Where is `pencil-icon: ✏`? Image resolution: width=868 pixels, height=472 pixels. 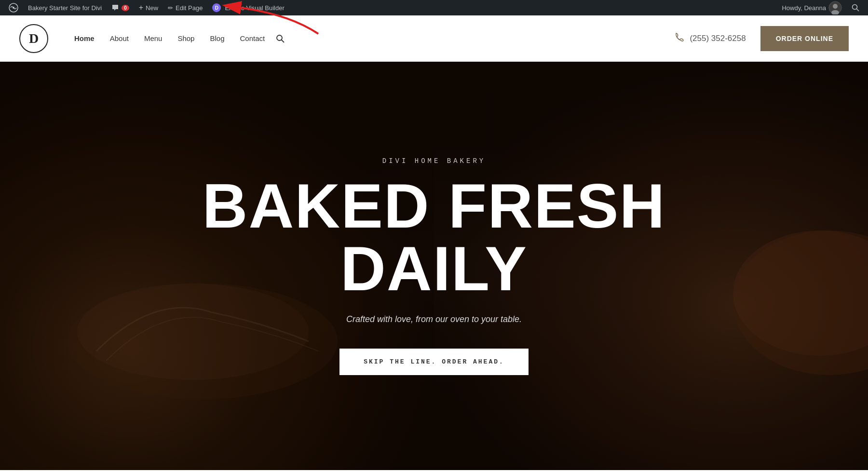
pencil-icon: ✏ is located at coordinates (171, 8).